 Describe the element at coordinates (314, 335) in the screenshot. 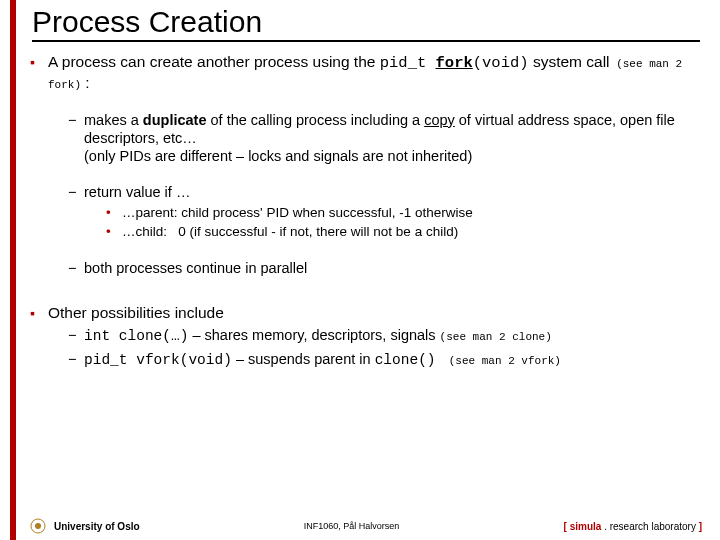

I see `text: – shares memory, descriptors, signals` at that location.